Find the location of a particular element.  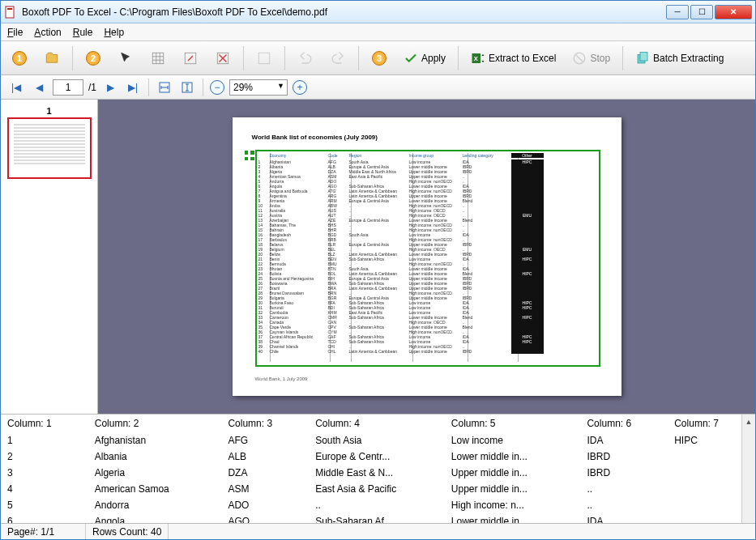

prev-page-button: ◀ is located at coordinates (39, 87).